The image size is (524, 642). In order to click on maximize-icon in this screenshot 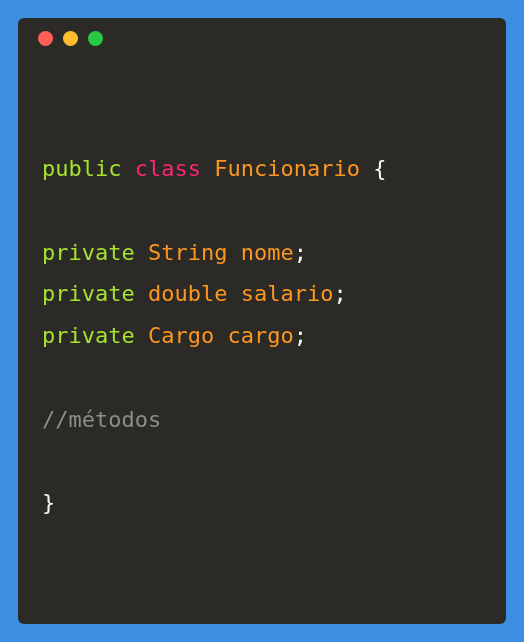, I will do `click(96, 38)`.